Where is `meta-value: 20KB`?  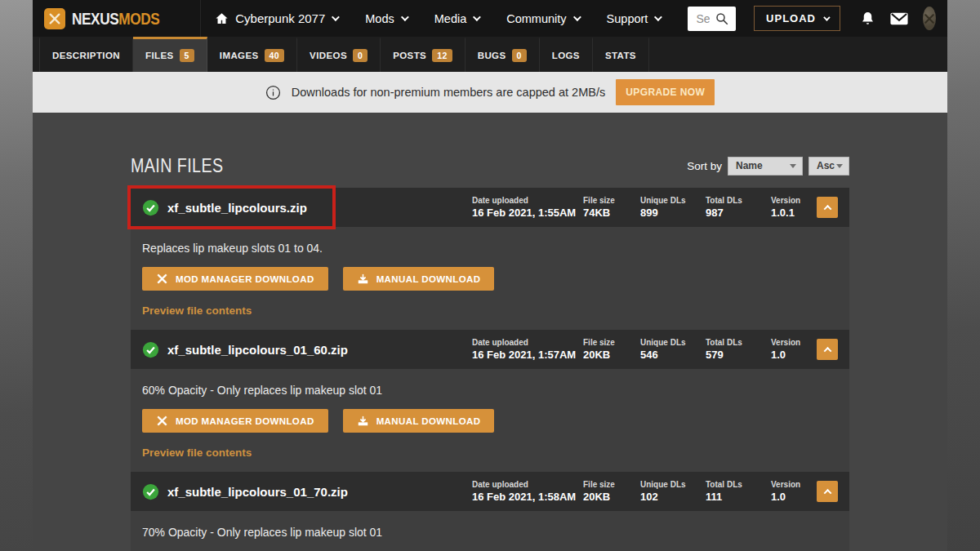
meta-value: 20KB is located at coordinates (606, 354).